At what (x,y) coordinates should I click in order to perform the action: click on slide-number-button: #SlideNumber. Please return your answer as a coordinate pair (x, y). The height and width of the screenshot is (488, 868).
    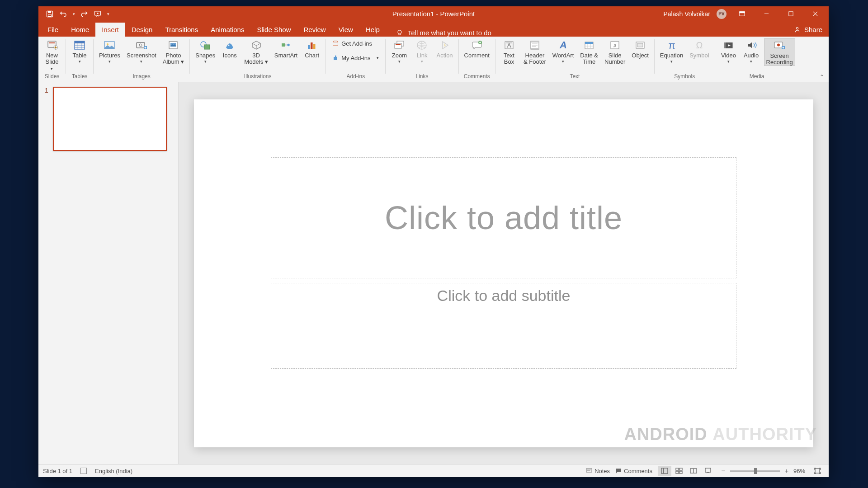
    Looking at the image, I should click on (615, 52).